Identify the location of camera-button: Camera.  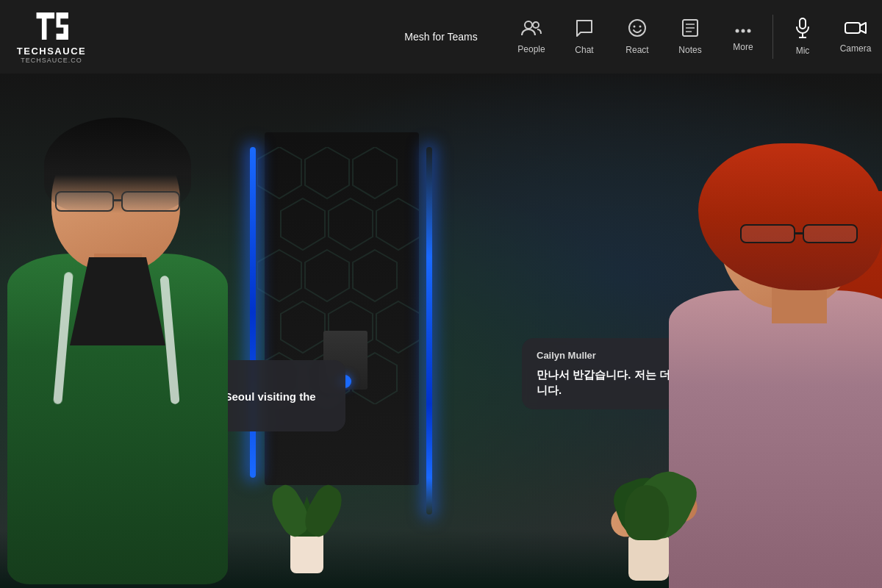
(856, 37).